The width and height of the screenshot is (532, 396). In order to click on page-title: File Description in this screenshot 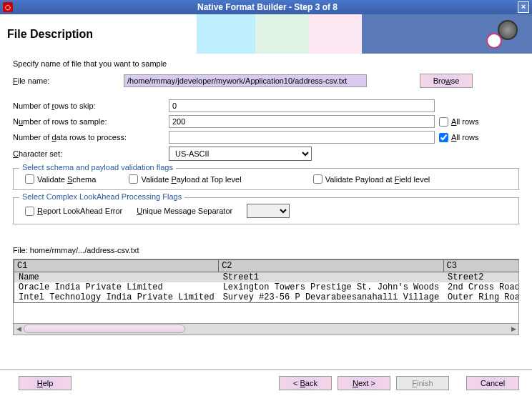, I will do `click(50, 34)`.